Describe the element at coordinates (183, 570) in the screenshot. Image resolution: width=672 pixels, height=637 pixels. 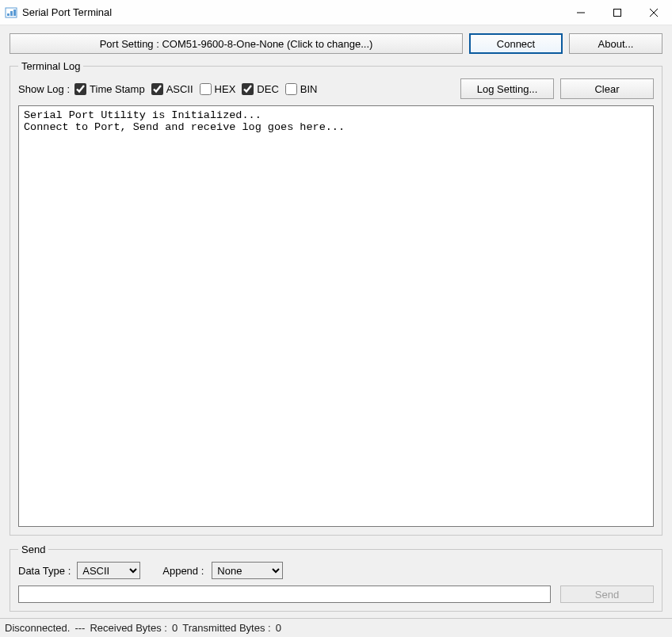
I see `append-label: Append :` at that location.